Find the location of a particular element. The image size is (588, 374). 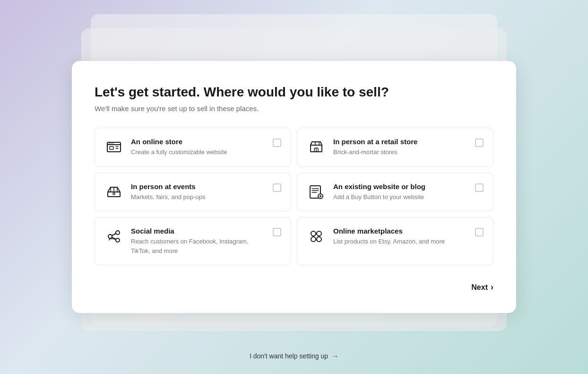

next-label: Next is located at coordinates (479, 287).